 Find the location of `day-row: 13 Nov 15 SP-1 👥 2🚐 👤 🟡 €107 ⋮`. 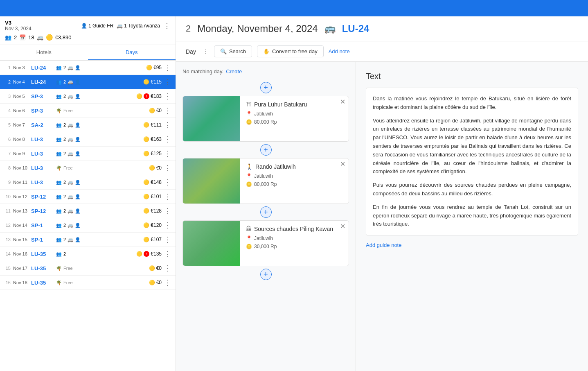

day-row: 13 Nov 15 SP-1 👥 2🚐 👤 🟡 €107 ⋮ is located at coordinates (88, 240).